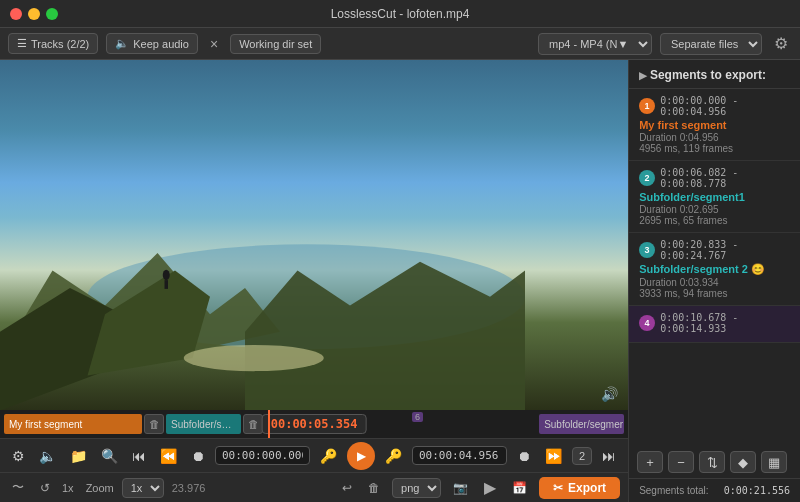 The width and height of the screenshot is (800, 502). I want to click on export-label: Export, so click(587, 488).